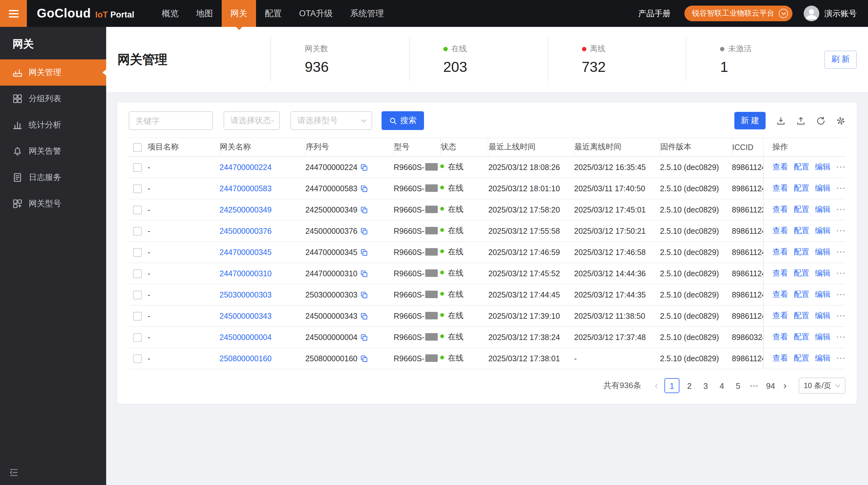 This screenshot has width=868, height=485. I want to click on gateway-name-link: 245000000376, so click(245, 231).